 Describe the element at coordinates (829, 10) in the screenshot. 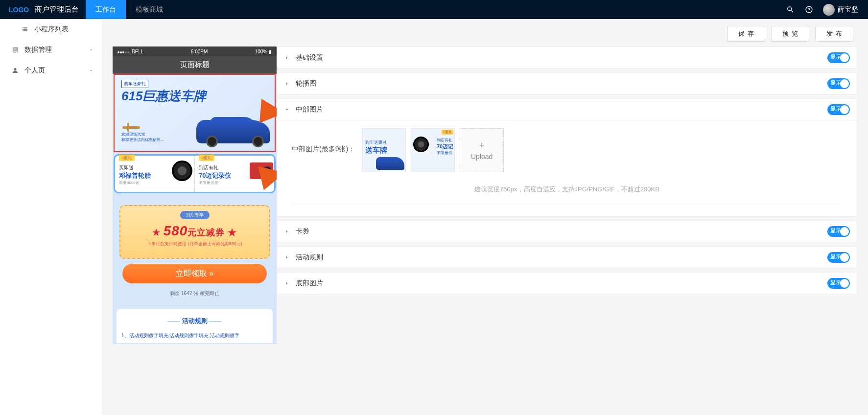

I see `avatar` at that location.